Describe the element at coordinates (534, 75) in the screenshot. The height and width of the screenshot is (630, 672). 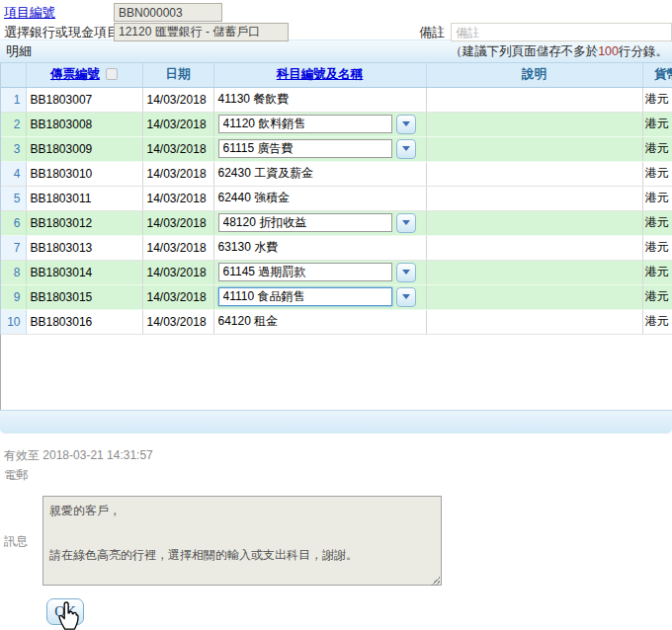
I see `description-column-header: 說明` at that location.